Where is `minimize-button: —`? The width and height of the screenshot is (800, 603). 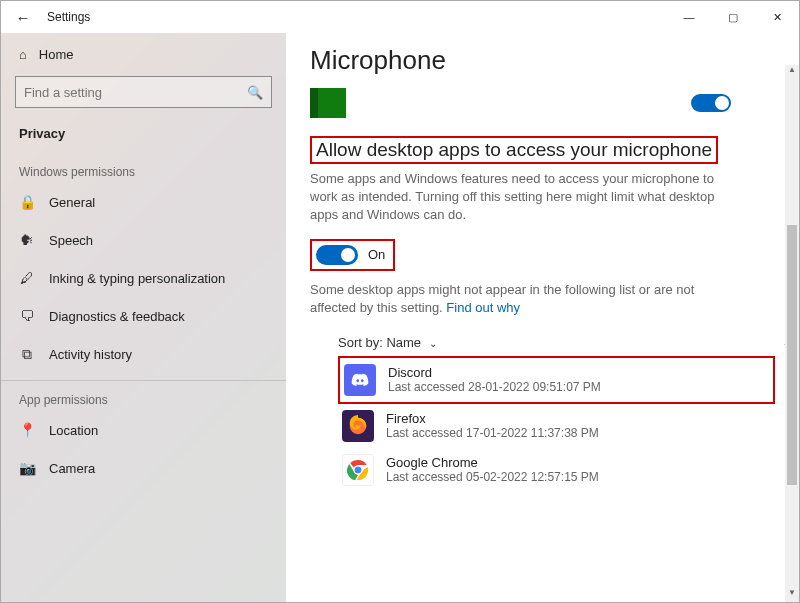 minimize-button: — is located at coordinates (689, 17).